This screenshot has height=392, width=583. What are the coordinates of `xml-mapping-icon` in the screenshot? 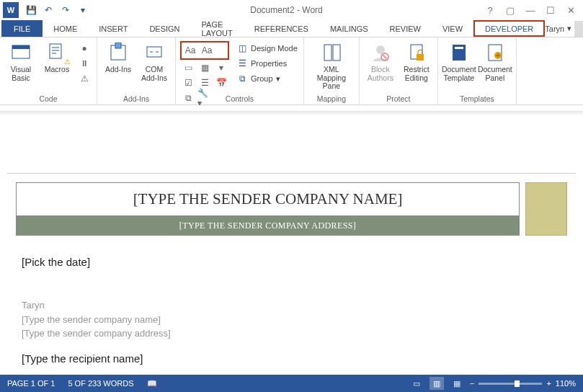 It's located at (331, 53).